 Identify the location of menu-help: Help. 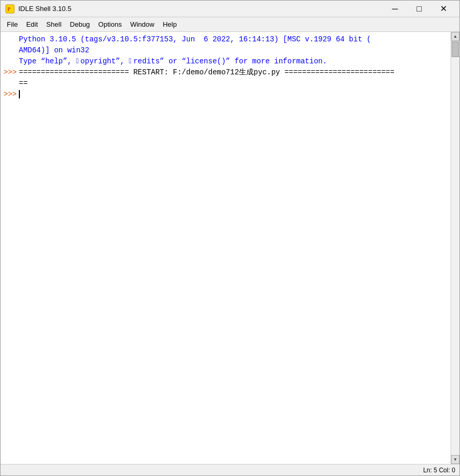
(170, 24).